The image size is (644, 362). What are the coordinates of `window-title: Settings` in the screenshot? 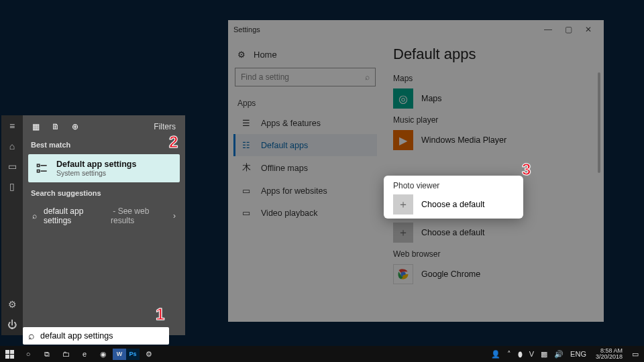 It's located at (386, 29).